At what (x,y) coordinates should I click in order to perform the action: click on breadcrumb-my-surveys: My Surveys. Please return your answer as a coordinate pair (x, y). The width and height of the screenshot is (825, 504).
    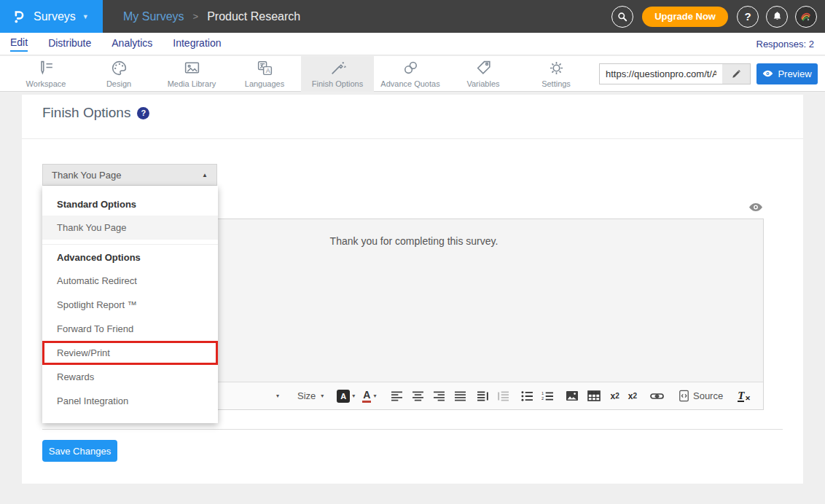
    Looking at the image, I should click on (154, 17).